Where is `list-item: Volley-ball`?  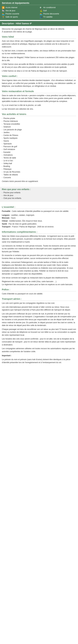
list-item: Volley-ball is located at coordinates (39, 164).